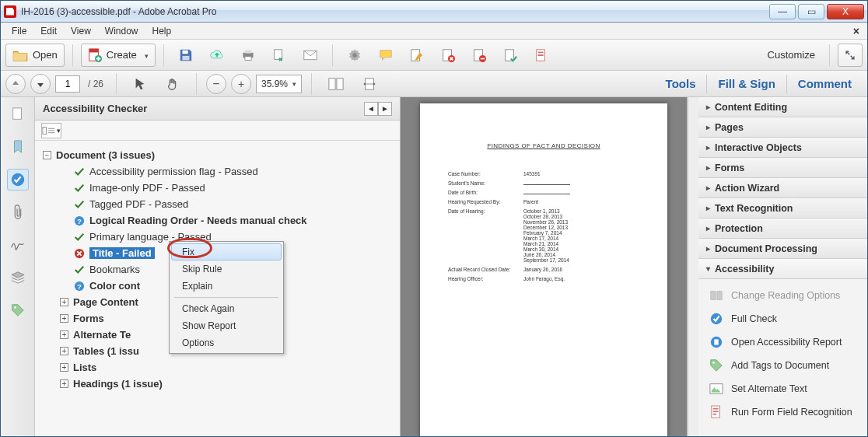 This screenshot has width=868, height=437. I want to click on zoom-in-button: +, so click(241, 84).